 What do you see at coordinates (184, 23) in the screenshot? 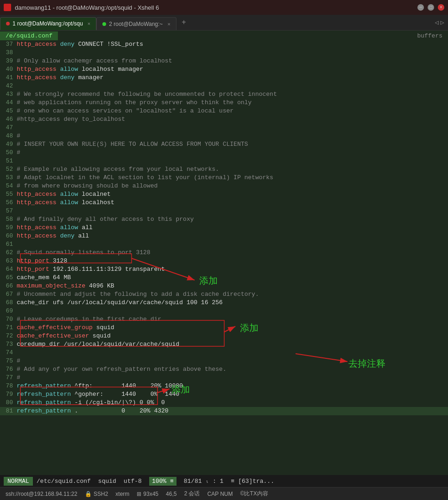
I see `add-tab-button: +` at bounding box center [184, 23].